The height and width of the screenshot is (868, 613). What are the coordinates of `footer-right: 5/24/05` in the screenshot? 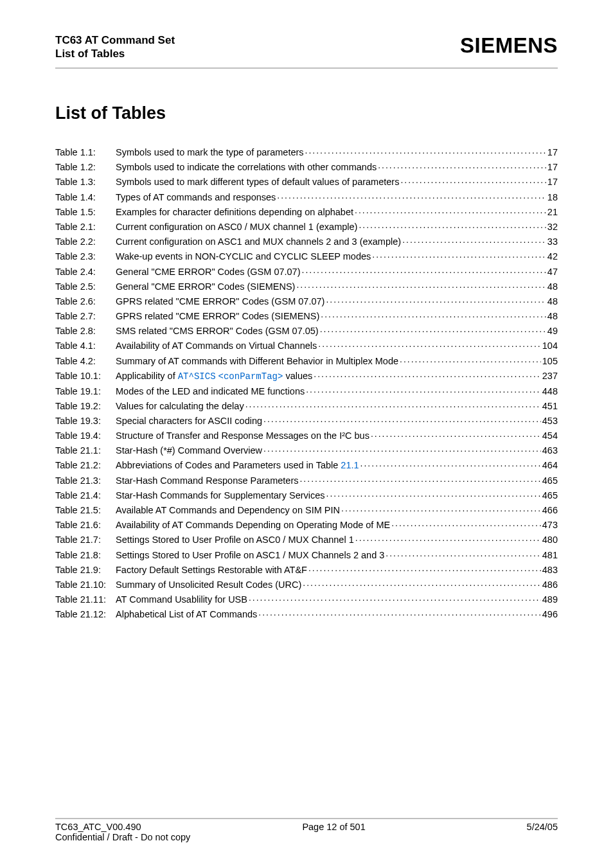 It's located at (542, 827).